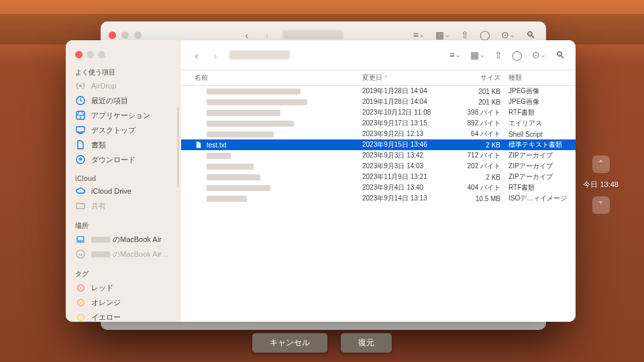 The image size is (644, 362). I want to click on table-row: 2023年9月3日 14:03202 バイトZIPアーカイブ, so click(378, 166).